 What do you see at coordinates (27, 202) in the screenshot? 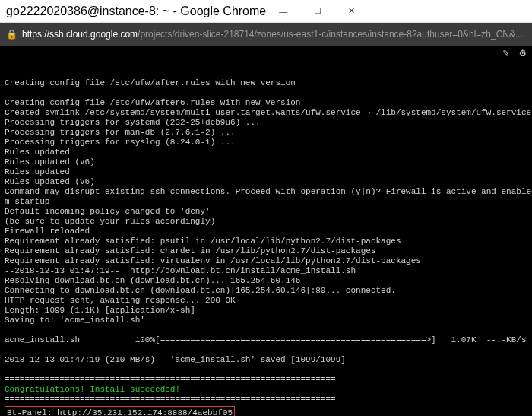
I see `term-line: m startup` at bounding box center [27, 202].